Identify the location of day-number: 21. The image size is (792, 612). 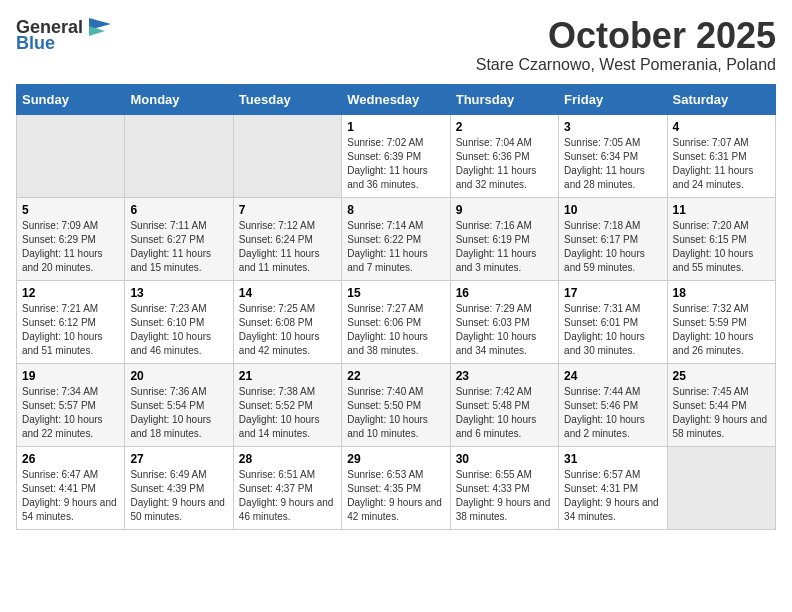
(288, 376).